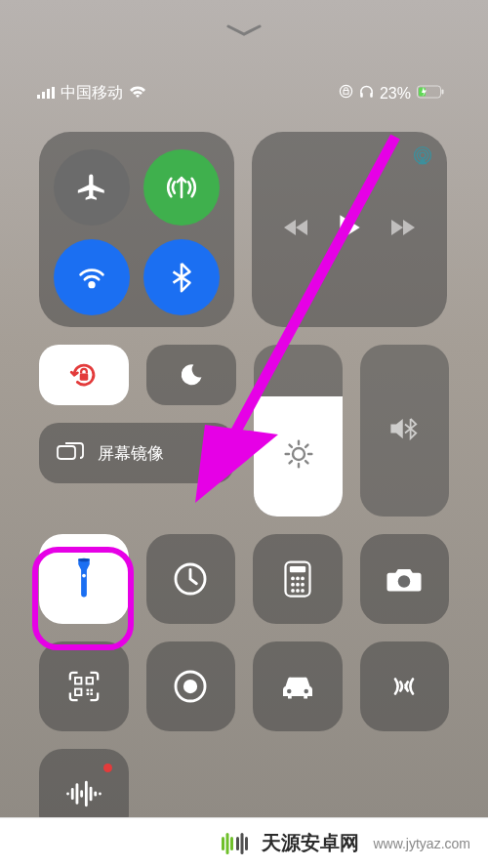  What do you see at coordinates (422, 844) in the screenshot?
I see `watermark-url: www.jytyaz.com` at bounding box center [422, 844].